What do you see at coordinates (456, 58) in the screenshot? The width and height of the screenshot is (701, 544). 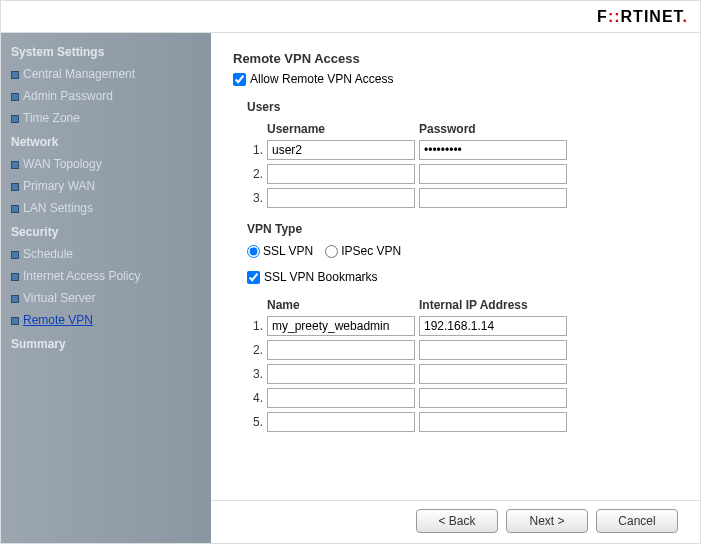 I see `page-title: Remote VPN Access` at bounding box center [456, 58].